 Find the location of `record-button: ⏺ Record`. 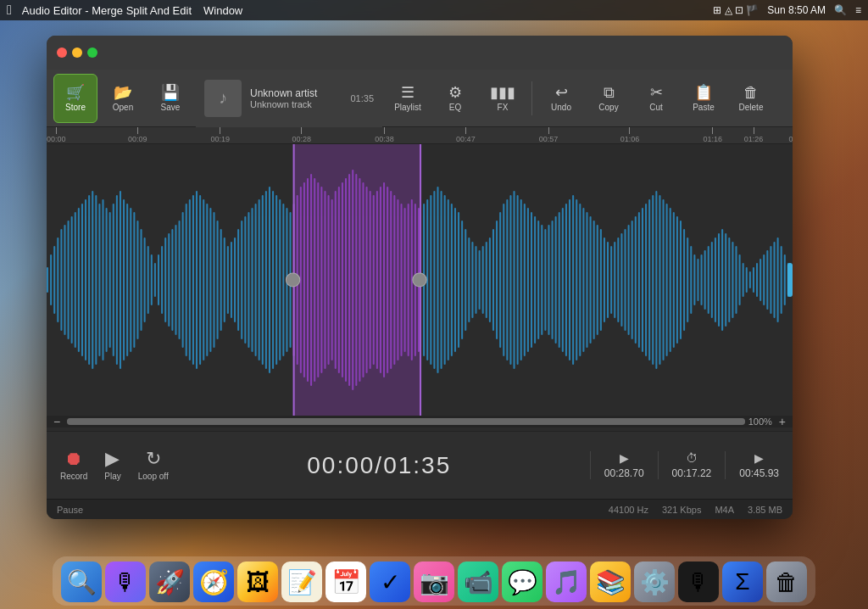

record-button: ⏺ Record is located at coordinates (74, 465).